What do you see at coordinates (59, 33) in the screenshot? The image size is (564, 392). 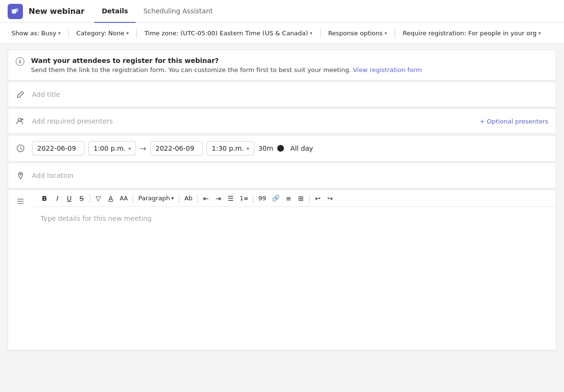 I see `show-as-chevron-icon: ▾` at bounding box center [59, 33].